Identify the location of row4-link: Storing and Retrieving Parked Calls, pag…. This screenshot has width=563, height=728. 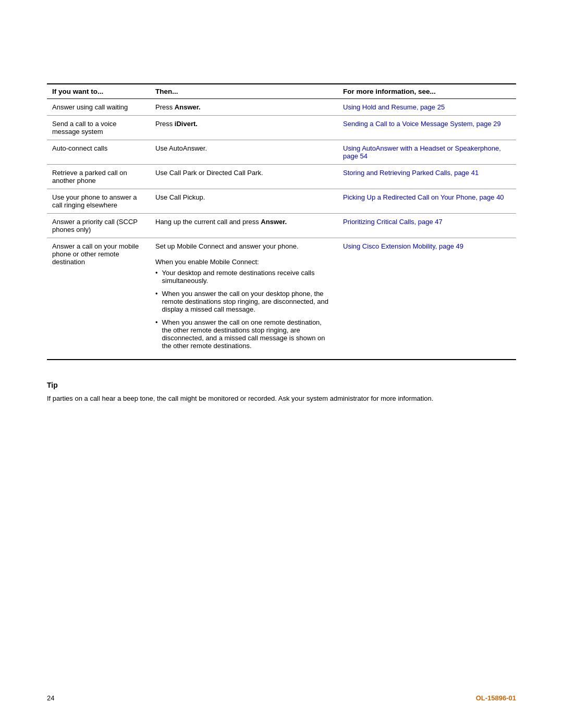
(411, 173).